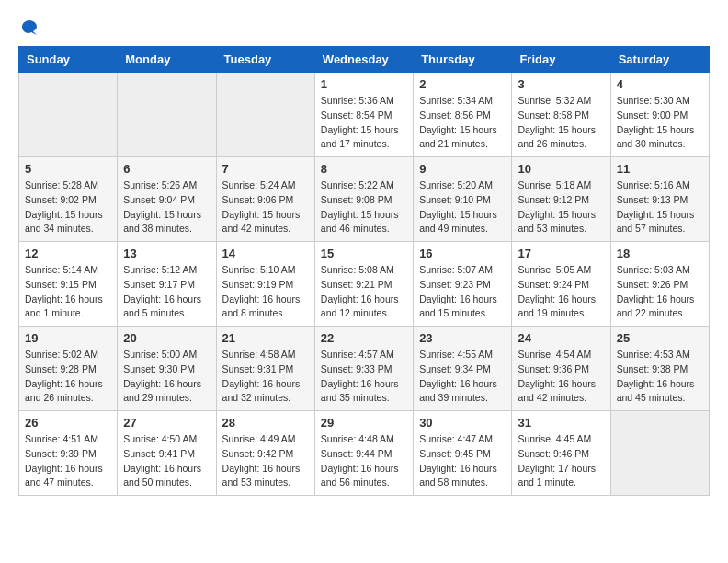  I want to click on day-number: 7, so click(266, 169).